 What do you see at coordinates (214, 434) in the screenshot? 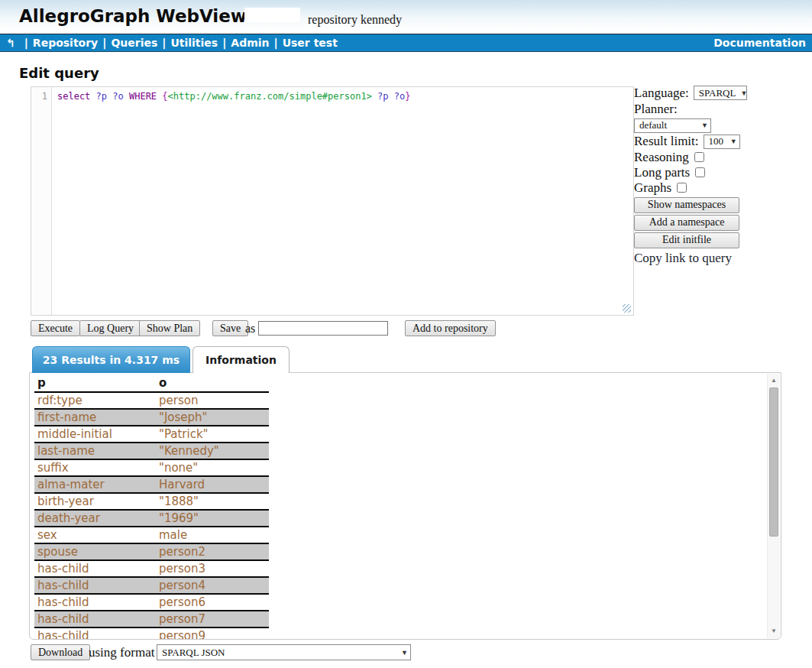
I see `o-cell: "Patrick"` at bounding box center [214, 434].